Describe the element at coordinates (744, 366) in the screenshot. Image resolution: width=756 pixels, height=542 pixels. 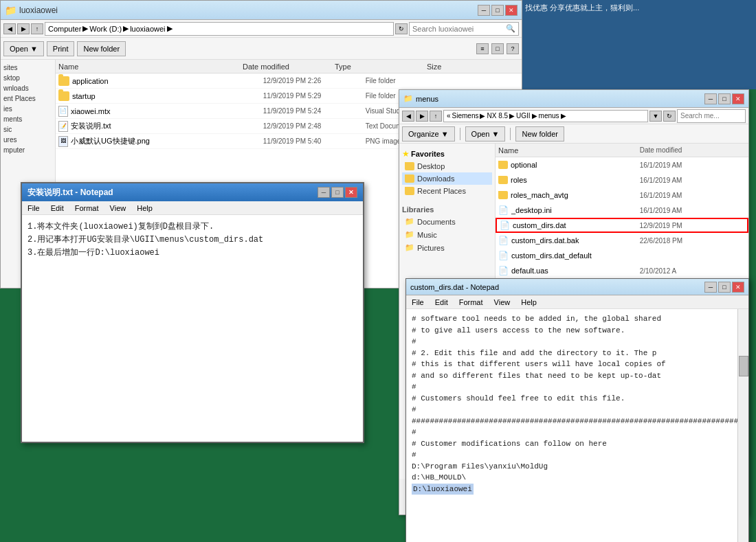
I see `scrollbar-thumb` at that location.